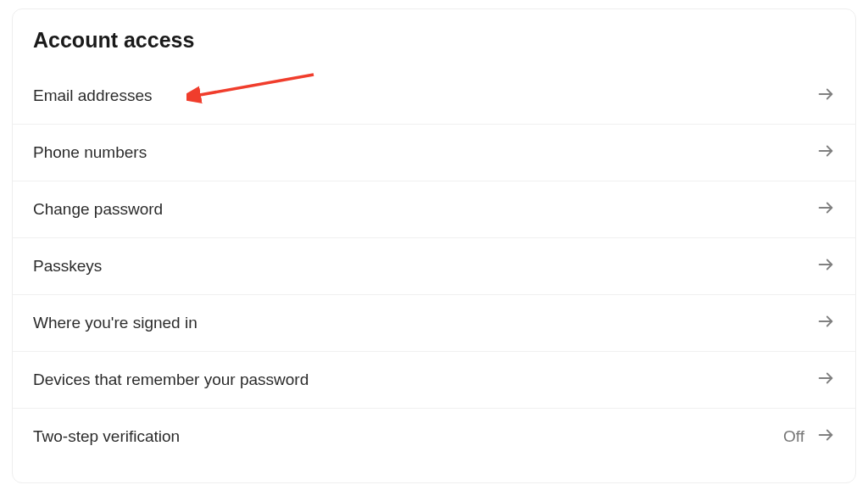 The height and width of the screenshot is (496, 868). I want to click on row-label: Phone numbers, so click(90, 153).